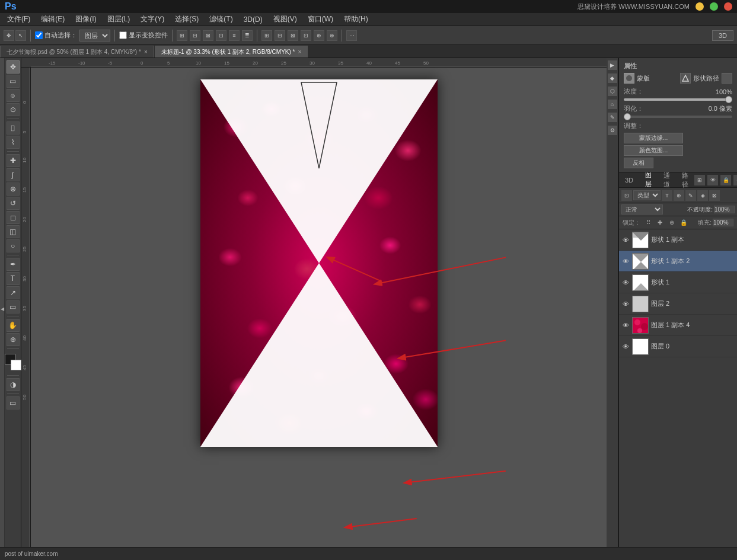 This screenshot has width=737, height=560. Describe the element at coordinates (19, 19) in the screenshot. I see `menu-item-文件F: 文件(F)` at that location.